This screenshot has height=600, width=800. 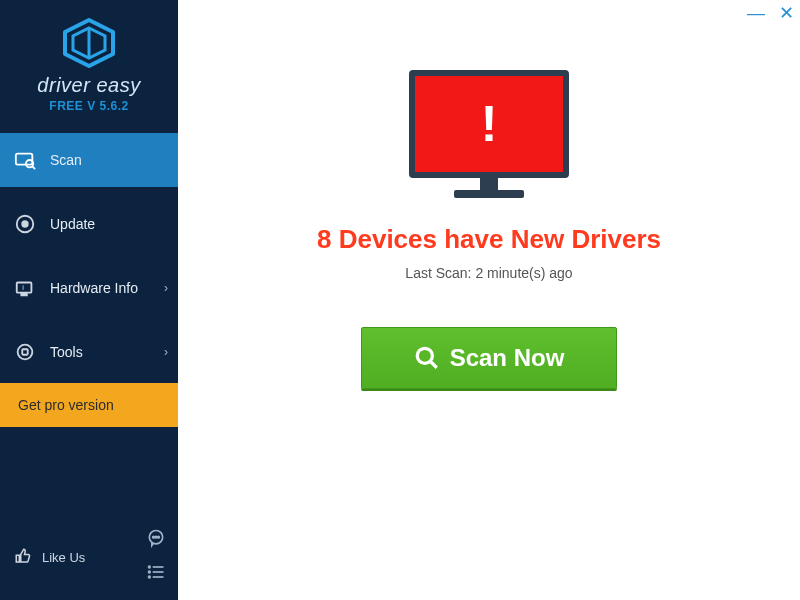 I want to click on sidebar-nav: Scan Update i Hardware Info, so click(x=89, y=256).